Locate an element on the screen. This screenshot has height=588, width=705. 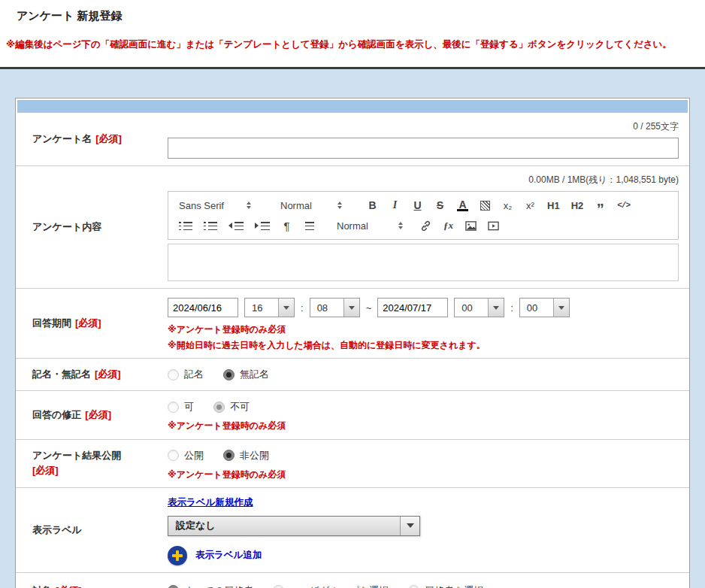
formula-icon: ƒx is located at coordinates (448, 226).